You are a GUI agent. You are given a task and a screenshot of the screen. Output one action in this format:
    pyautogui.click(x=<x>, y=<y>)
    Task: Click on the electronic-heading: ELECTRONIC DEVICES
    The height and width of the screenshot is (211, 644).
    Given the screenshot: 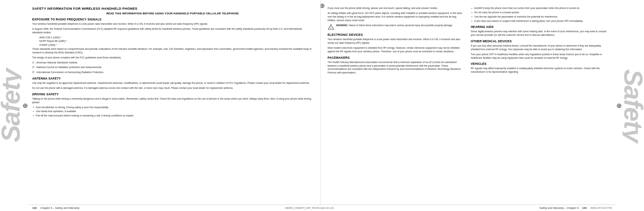 What is the action you would take?
    pyautogui.click(x=396, y=35)
    